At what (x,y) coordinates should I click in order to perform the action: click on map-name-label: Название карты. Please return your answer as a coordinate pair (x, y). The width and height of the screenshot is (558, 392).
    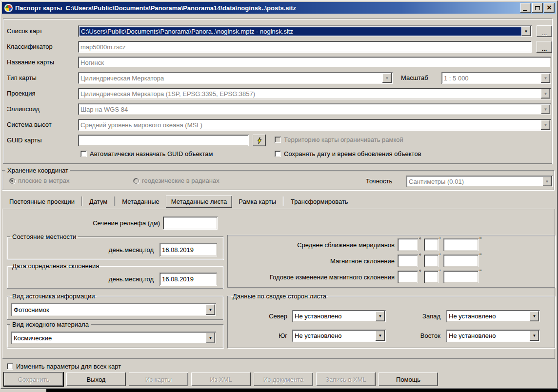
    Looking at the image, I should click on (30, 62).